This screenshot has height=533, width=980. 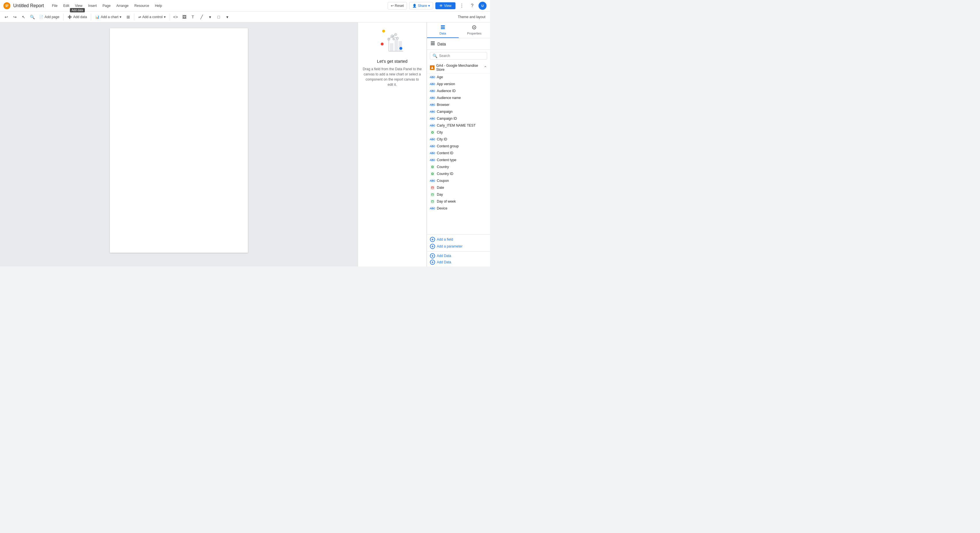 What do you see at coordinates (443, 30) in the screenshot?
I see `tab-data: Data` at bounding box center [443, 30].